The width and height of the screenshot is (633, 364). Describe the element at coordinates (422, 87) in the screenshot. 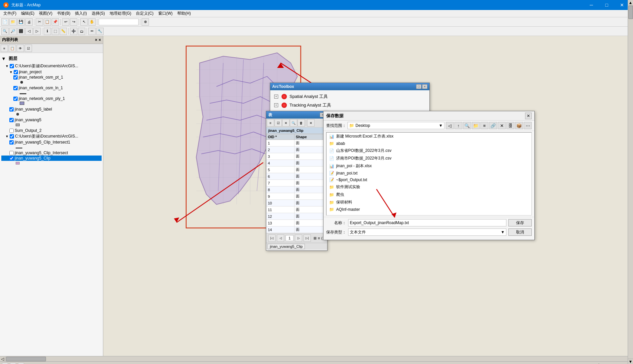

I see `arctoolbox-titlebar-btns: □ ×` at that location.